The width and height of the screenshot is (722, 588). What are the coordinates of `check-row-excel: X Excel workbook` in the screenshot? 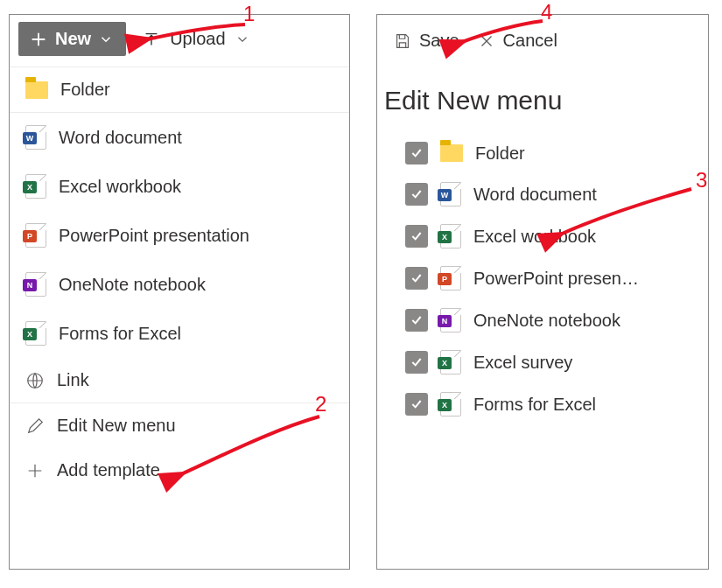 It's located at (549, 236).